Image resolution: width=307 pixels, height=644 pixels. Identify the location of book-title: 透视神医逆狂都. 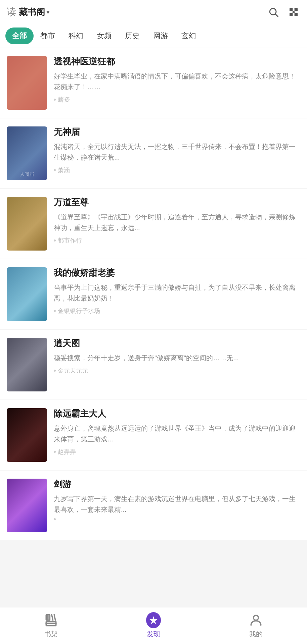
(177, 62).